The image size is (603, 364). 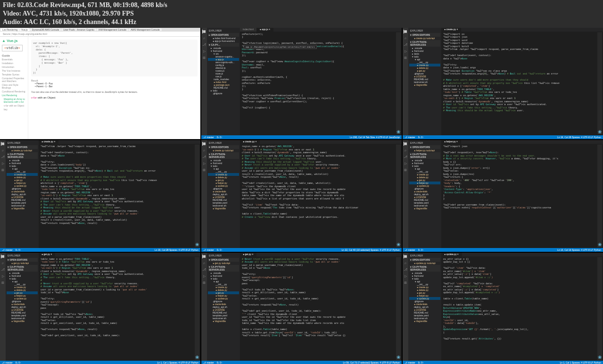 I want to click on status-right: Ln 19, Col 28 Spaces: 4 UTF-8 LF Python, so click(x=176, y=250).